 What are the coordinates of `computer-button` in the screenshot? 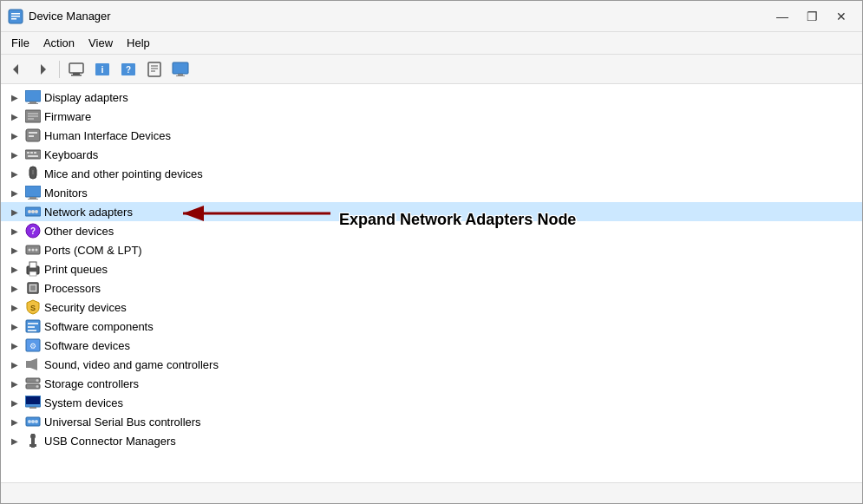 It's located at (76, 69).